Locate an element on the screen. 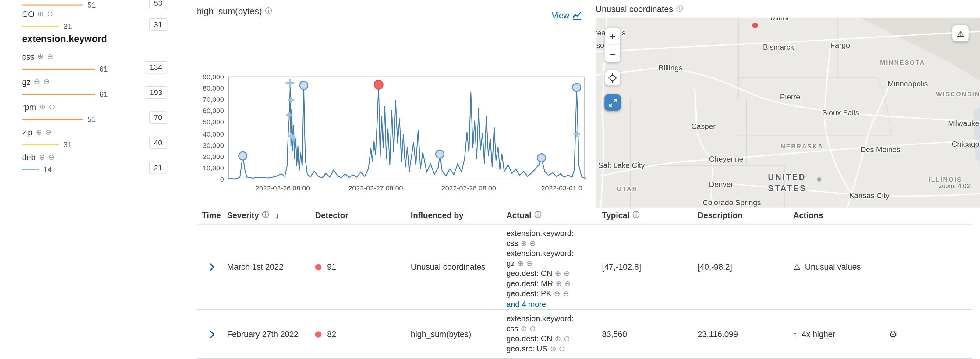  y-tick-label: 40,000 is located at coordinates (213, 134).